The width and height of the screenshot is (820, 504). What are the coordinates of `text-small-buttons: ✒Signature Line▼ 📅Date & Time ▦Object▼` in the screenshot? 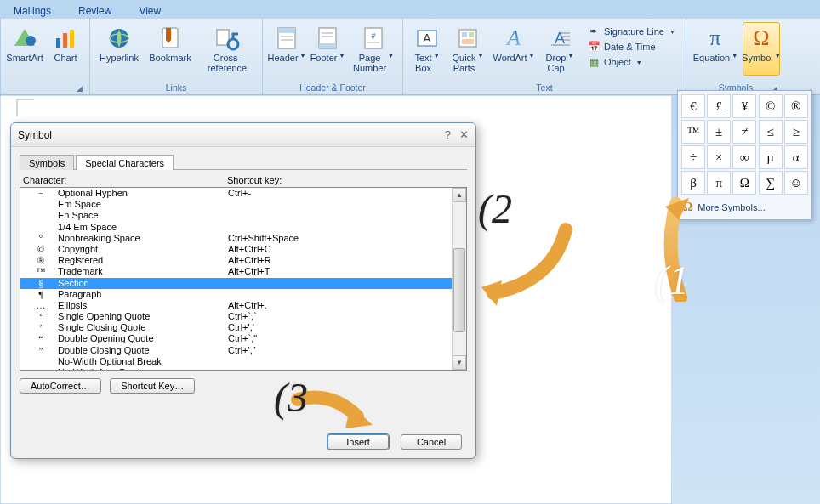 It's located at (631, 47).